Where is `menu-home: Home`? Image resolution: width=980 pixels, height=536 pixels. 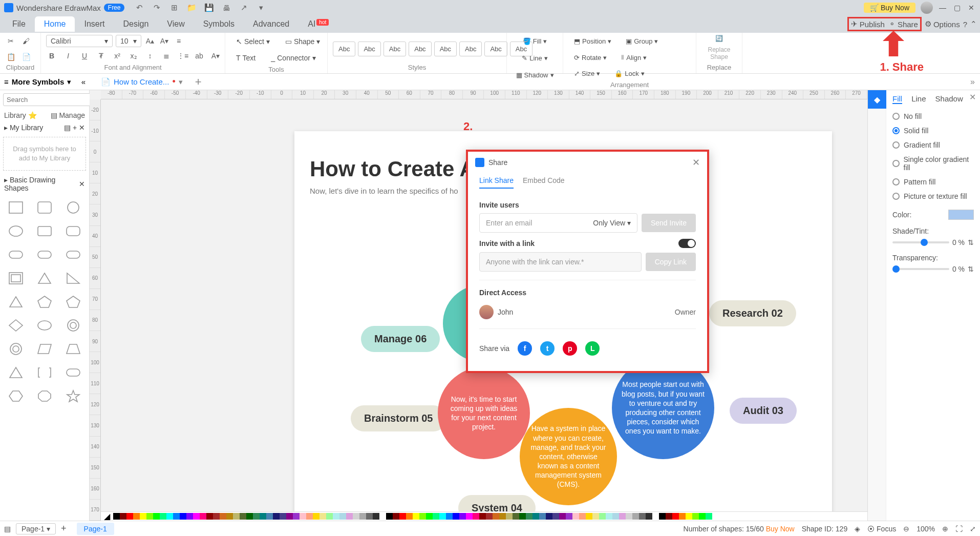
menu-home: Home is located at coordinates (55, 24).